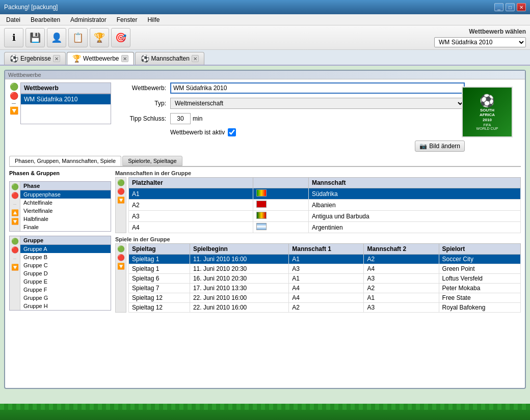 This screenshot has width=530, height=420. Describe the element at coordinates (265, 20) in the screenshot. I see `menubar: Datei Bearbeiten Administrator Fenster H…` at that location.